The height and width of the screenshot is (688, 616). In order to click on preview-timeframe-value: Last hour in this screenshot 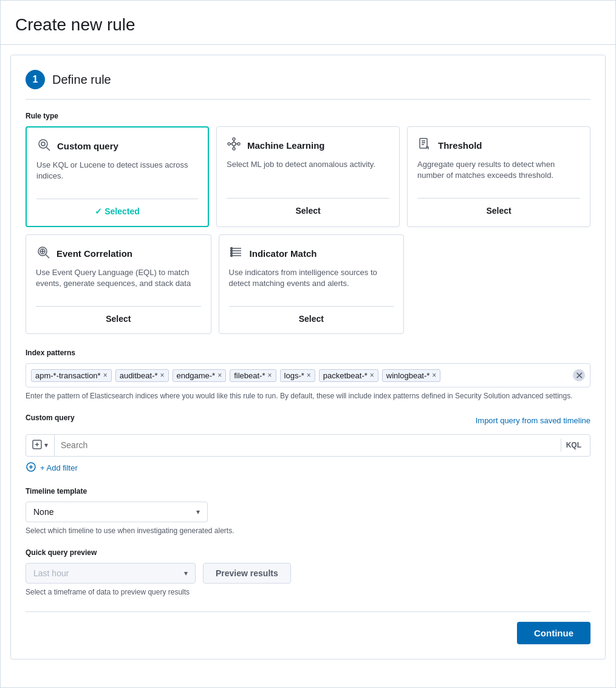, I will do `click(51, 573)`.